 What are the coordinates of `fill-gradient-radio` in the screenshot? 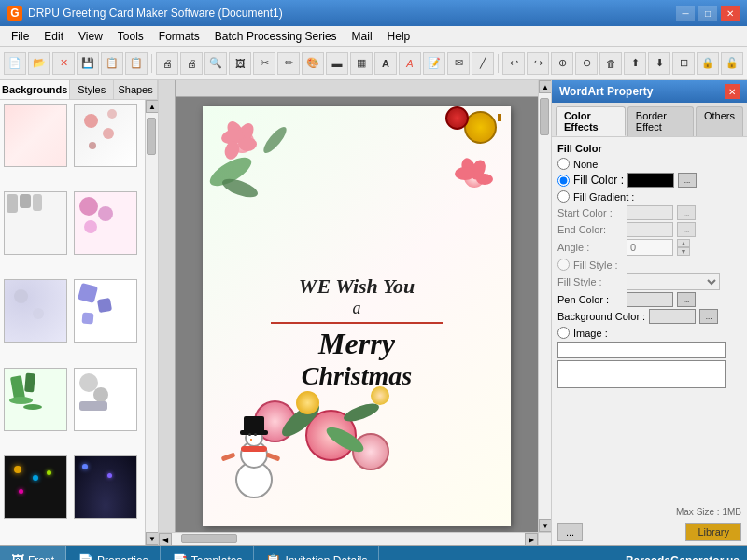 It's located at (564, 196).